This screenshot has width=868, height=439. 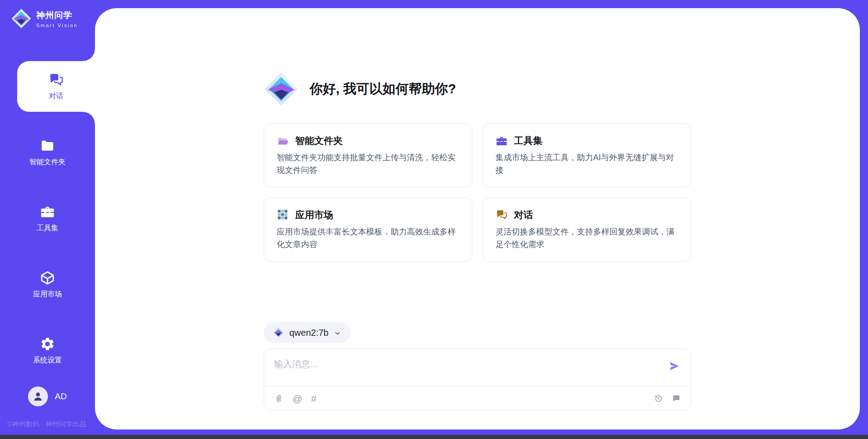 What do you see at coordinates (383, 89) in the screenshot?
I see `greeting-title: 你好, 我可以如何帮助你?` at bounding box center [383, 89].